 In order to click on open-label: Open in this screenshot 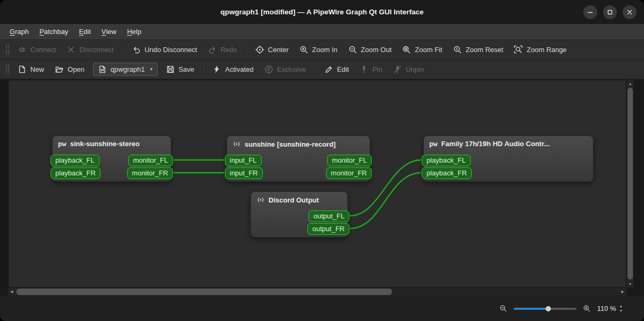, I will do `click(76, 69)`.